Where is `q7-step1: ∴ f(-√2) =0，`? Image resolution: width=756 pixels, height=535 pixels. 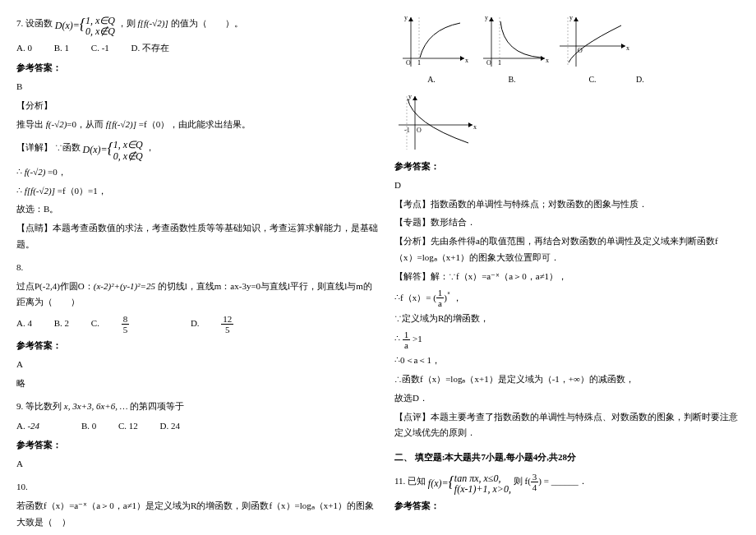 q7-step1: ∴ f(-√2) =0， is located at coordinates (197, 173).